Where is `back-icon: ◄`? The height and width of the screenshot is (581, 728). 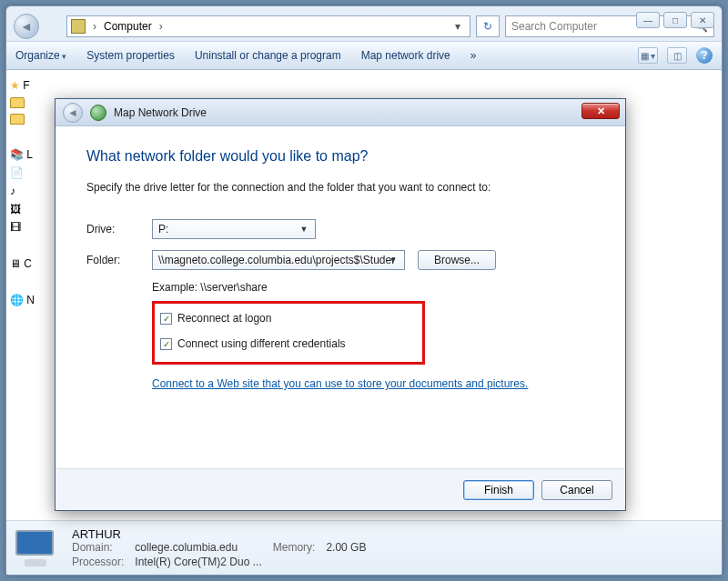 back-icon: ◄ is located at coordinates (26, 26).